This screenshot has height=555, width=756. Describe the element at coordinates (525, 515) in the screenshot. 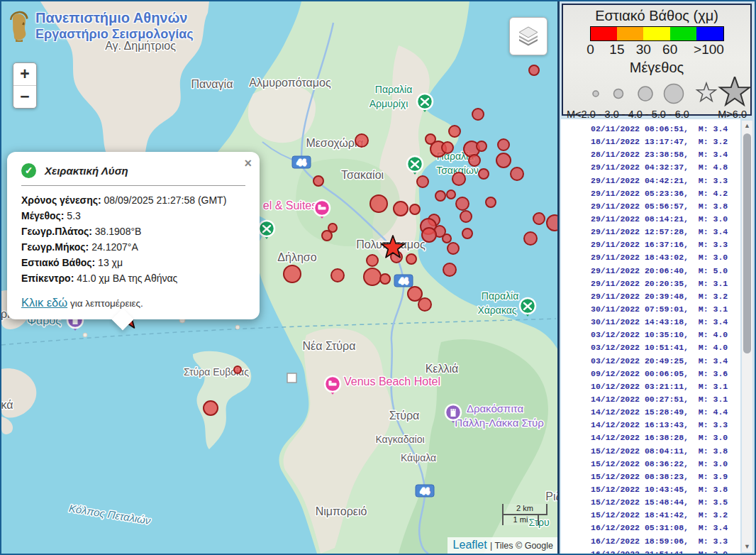

I see `map-scale-control: 2 km 1 mi` at that location.